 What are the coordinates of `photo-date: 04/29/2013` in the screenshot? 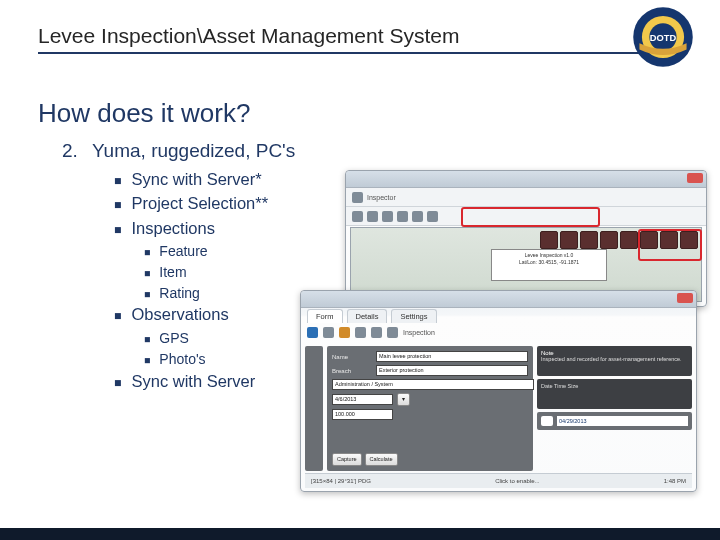 It's located at (622, 421).